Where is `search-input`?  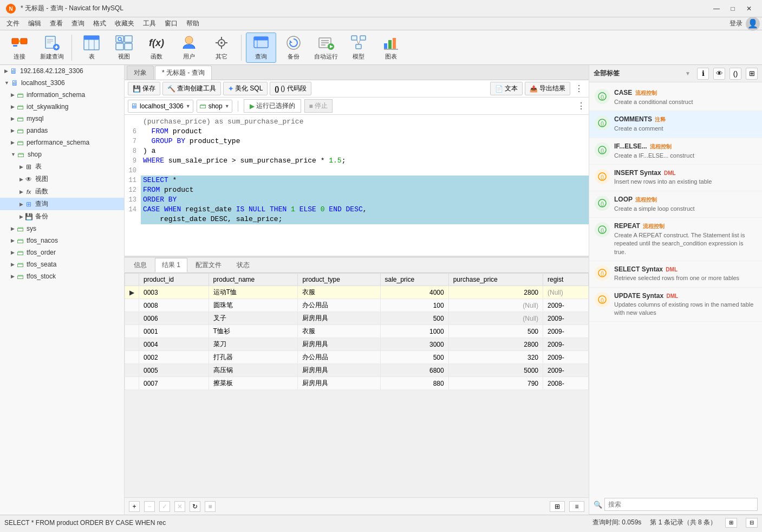
search-input is located at coordinates (681, 504).